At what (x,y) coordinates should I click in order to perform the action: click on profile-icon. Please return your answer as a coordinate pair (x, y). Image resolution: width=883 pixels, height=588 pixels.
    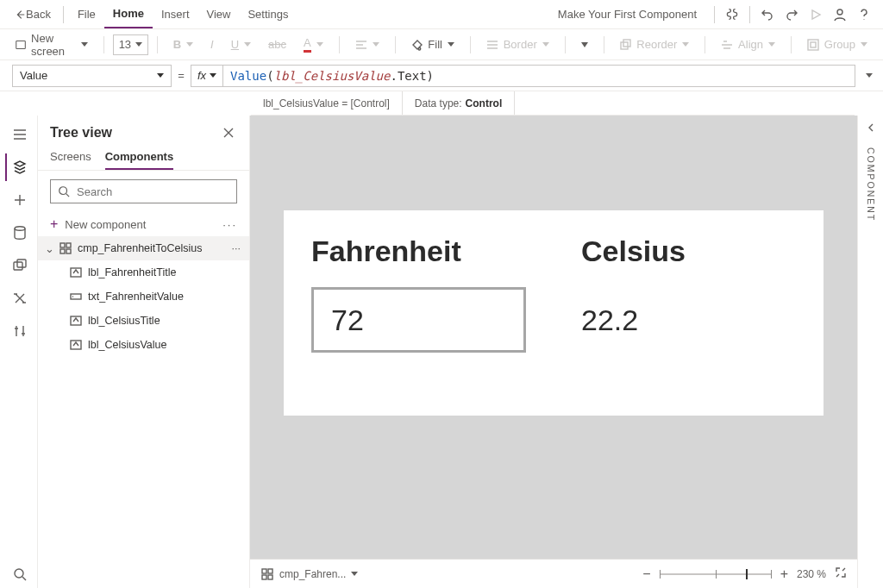
    Looking at the image, I should click on (840, 15).